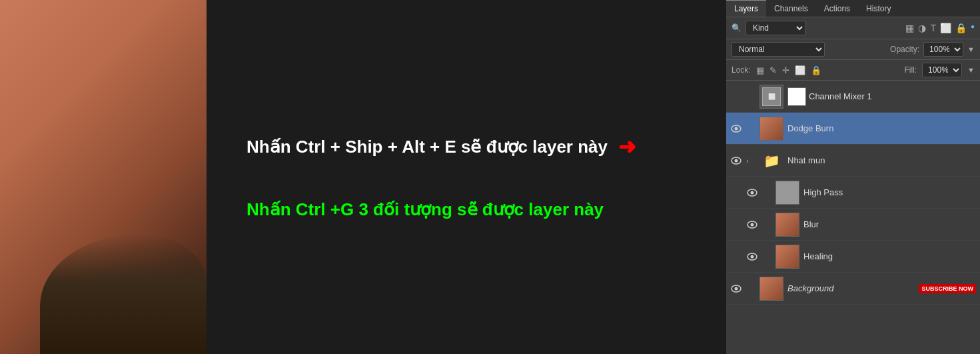 The image size is (980, 354). I want to click on blend-row: Normal Opacity: 100% ▼, so click(853, 49).